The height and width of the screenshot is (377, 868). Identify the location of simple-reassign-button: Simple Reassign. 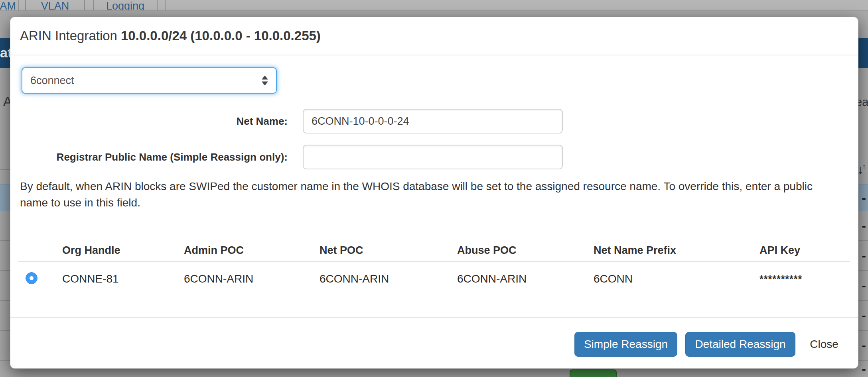
(626, 344).